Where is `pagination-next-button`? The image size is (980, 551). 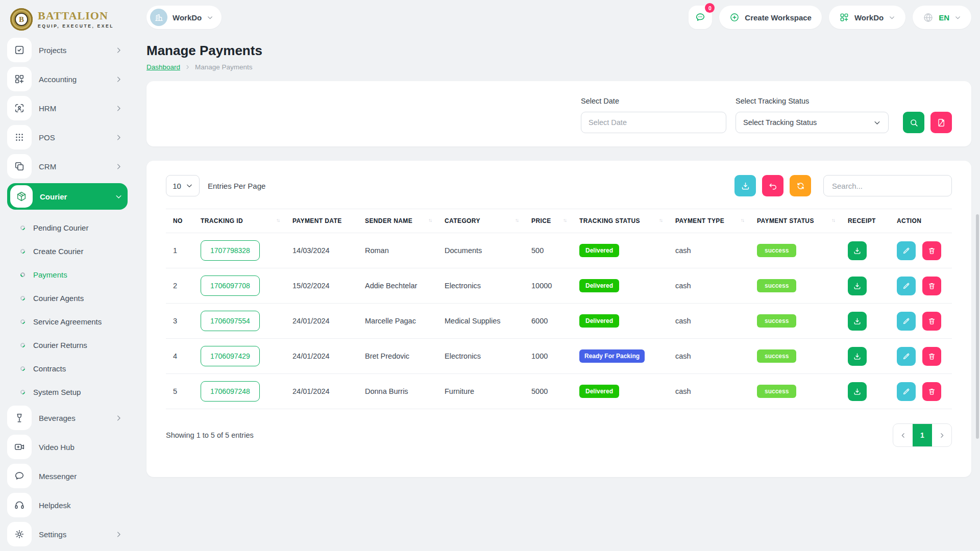 pagination-next-button is located at coordinates (942, 435).